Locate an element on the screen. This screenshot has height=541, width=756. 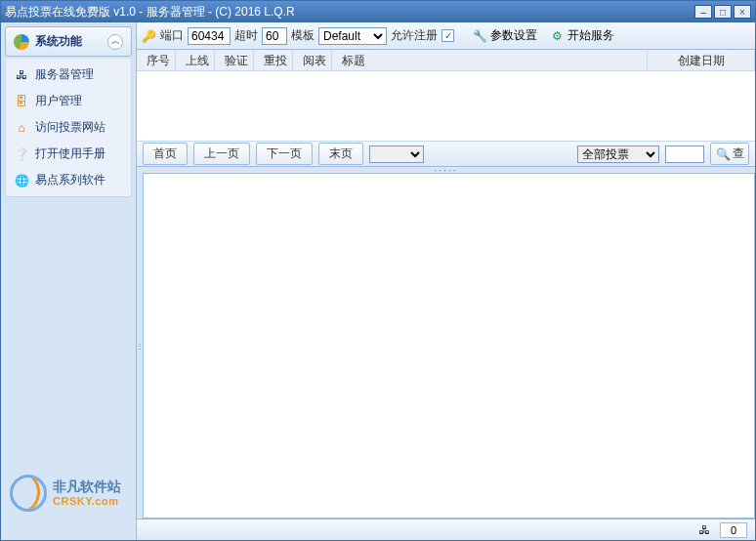
last-page-button: 末页 is located at coordinates (341, 154).